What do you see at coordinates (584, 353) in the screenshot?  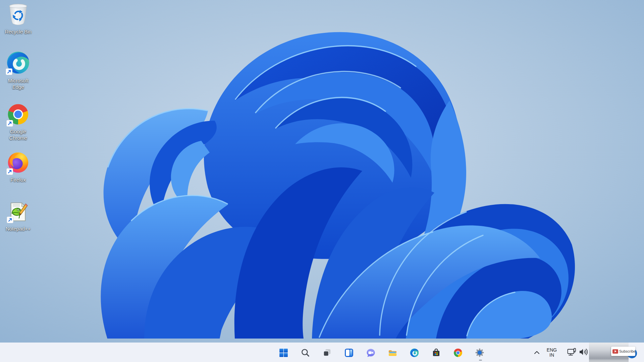 I see `speaker-icon` at bounding box center [584, 353].